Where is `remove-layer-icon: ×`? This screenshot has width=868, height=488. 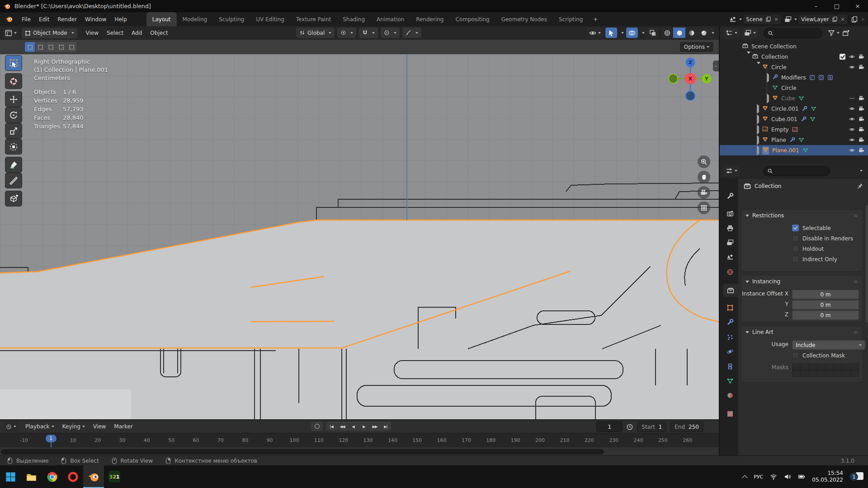 remove-layer-icon: × is located at coordinates (863, 19).